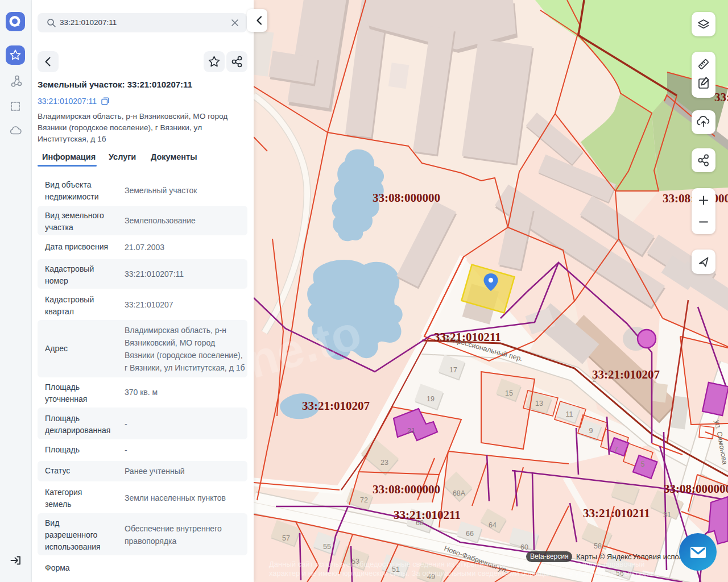  What do you see at coordinates (721, 97) in the screenshot?
I see `svg-text: 33:` at bounding box center [721, 97].